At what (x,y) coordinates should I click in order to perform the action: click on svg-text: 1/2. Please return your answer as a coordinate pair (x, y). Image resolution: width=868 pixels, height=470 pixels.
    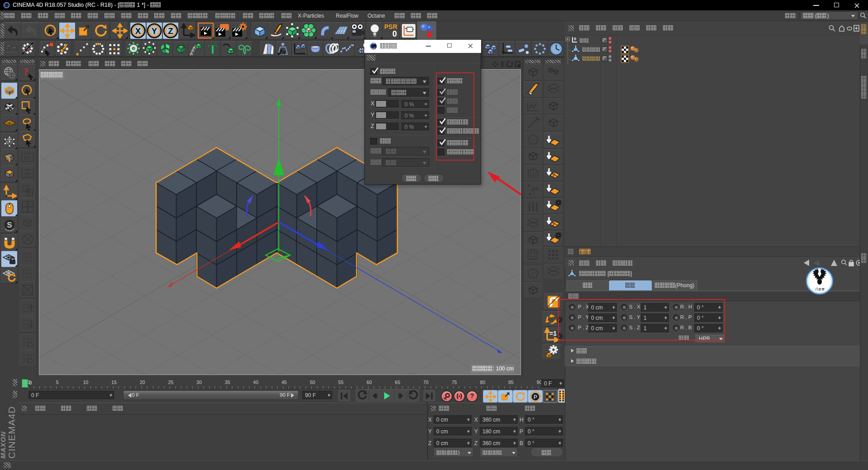
    Looking at the image, I should click on (27, 158).